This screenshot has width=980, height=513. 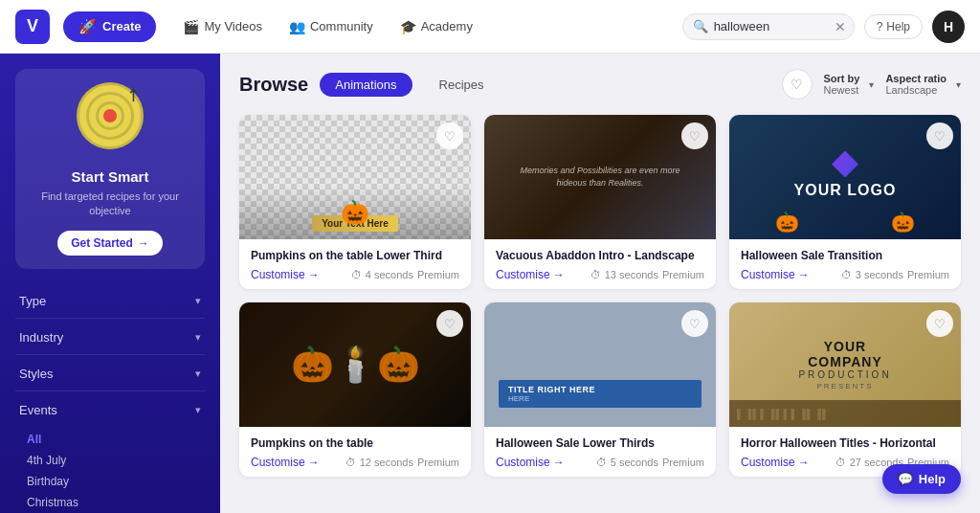 I want to click on get-started-button: Get Started →, so click(x=110, y=243).